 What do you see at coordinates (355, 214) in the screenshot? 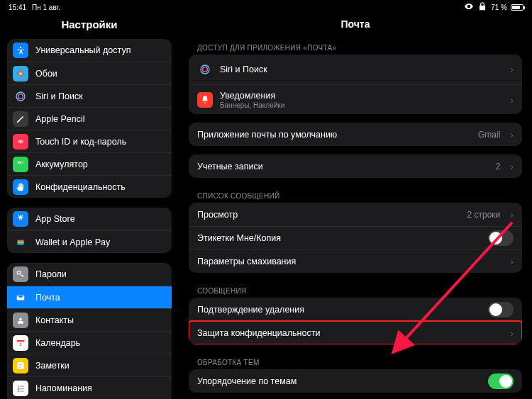
I see `setting-row-preview: Просмотр2 строки›` at bounding box center [355, 214].